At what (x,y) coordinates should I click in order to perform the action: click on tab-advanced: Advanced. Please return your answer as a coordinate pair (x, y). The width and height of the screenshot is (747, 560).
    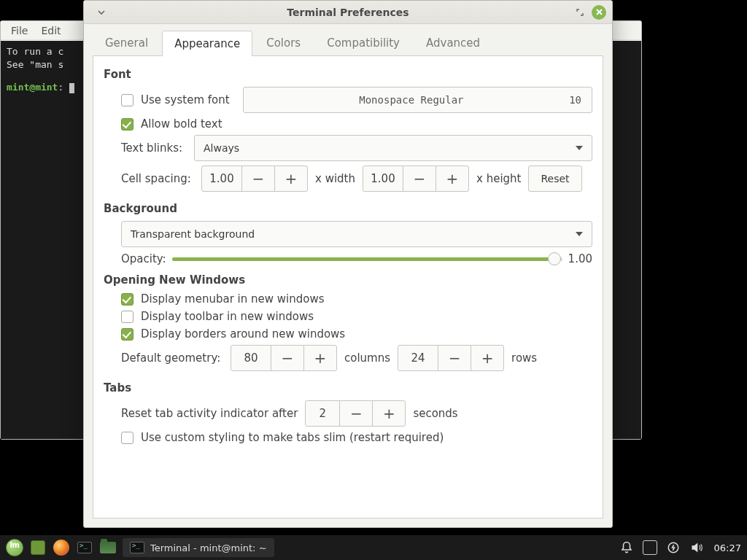
    Looking at the image, I should click on (453, 42).